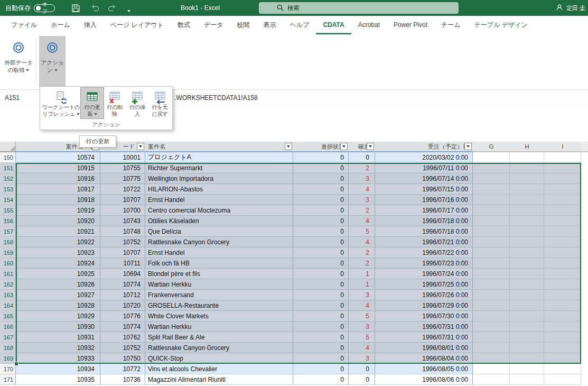 Image resolution: width=588 pixels, height=386 pixels. I want to click on grid-cell: 5, so click(362, 316).